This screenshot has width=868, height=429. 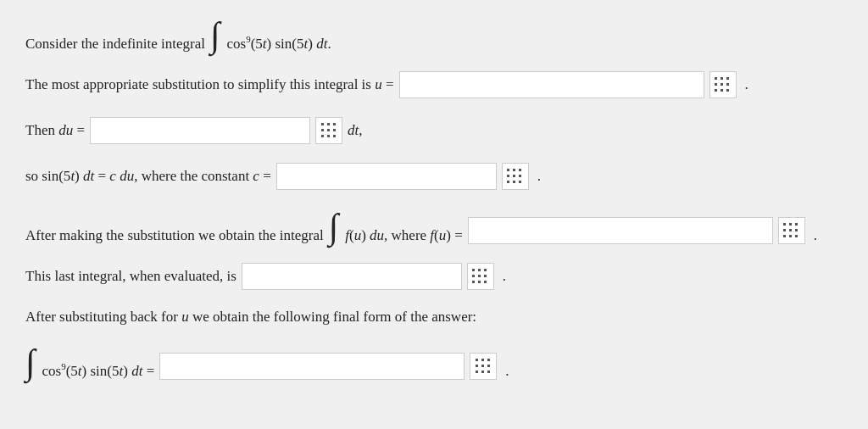 I want to click on row-u-sub: The most appropriate substitution to sim…, so click(x=434, y=85).